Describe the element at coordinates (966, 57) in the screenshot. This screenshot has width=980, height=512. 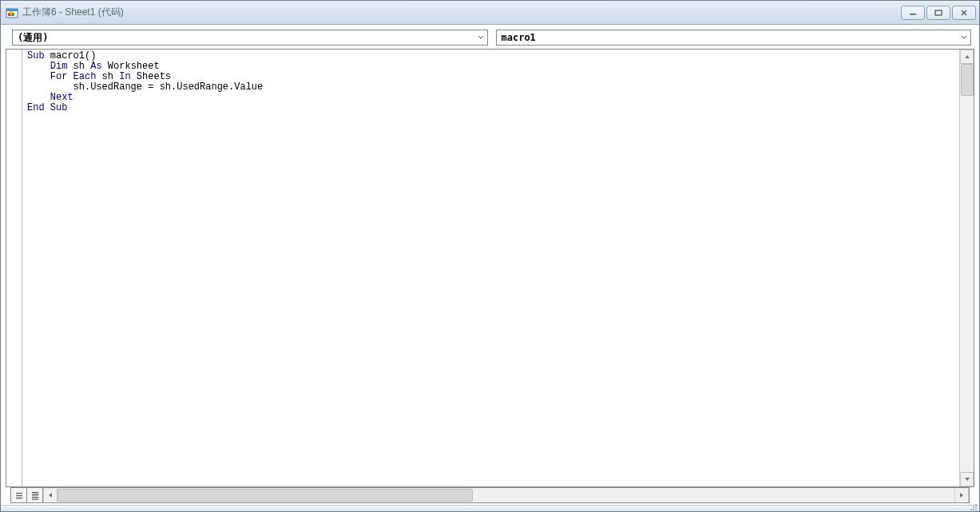
I see `scroll-up-button` at that location.